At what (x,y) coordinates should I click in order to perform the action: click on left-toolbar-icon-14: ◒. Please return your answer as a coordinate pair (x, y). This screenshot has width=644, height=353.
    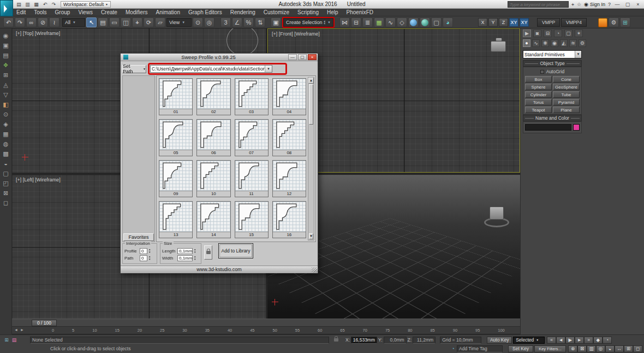
    Looking at the image, I should click on (5, 164).